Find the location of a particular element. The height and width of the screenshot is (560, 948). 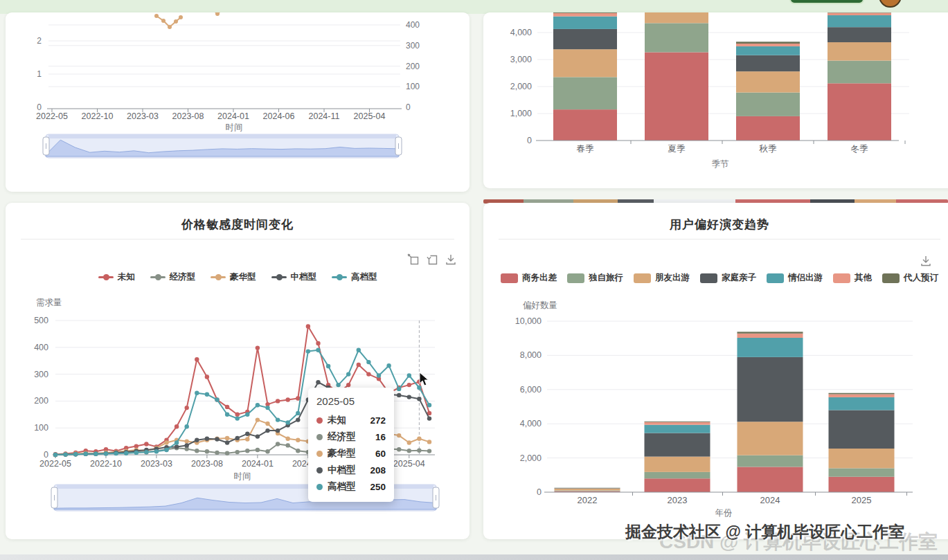

watermark-juejin: 掘金技术社区 @ 计算机毕设匠心工作室 is located at coordinates (764, 532).